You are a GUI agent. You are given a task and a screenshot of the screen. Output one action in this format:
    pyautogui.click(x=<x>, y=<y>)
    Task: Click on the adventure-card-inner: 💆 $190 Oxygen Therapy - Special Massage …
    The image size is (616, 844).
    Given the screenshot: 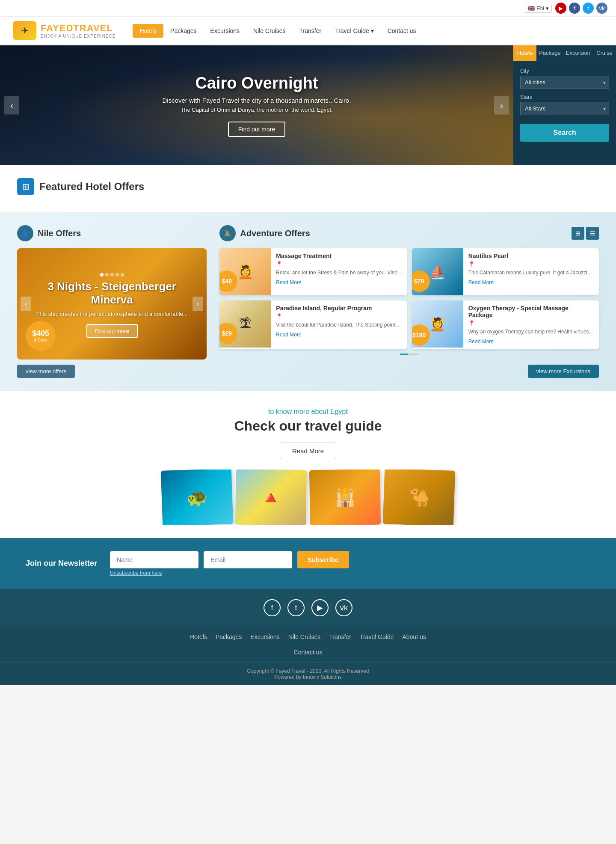 What is the action you would take?
    pyautogui.click(x=506, y=325)
    